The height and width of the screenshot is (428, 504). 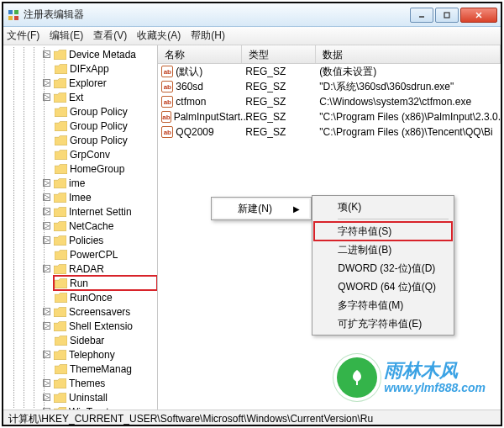 What do you see at coordinates (383, 305) in the screenshot?
I see `context-item: 多字符串值(M)` at bounding box center [383, 305].